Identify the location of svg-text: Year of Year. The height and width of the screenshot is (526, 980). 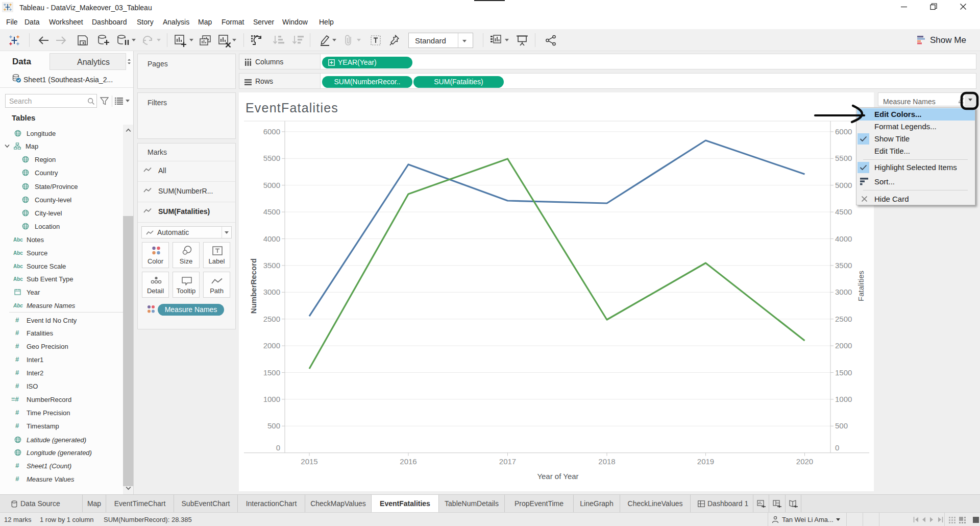
(557, 476).